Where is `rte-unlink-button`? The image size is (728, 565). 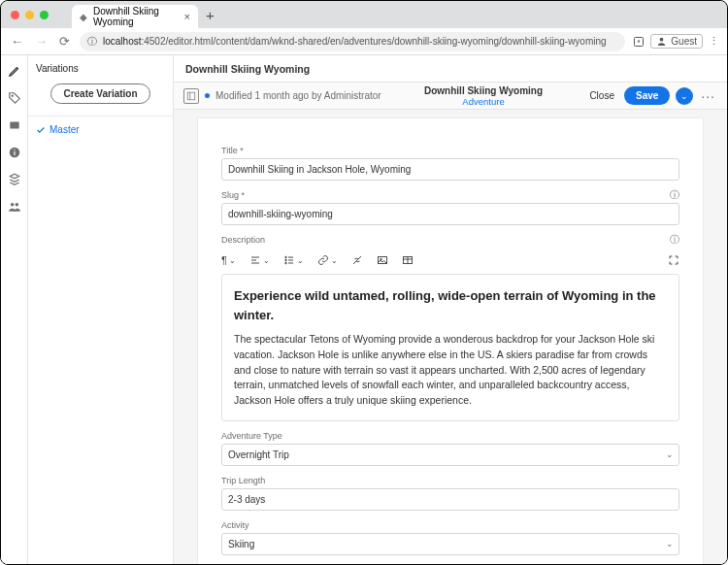 rte-unlink-button is located at coordinates (357, 260).